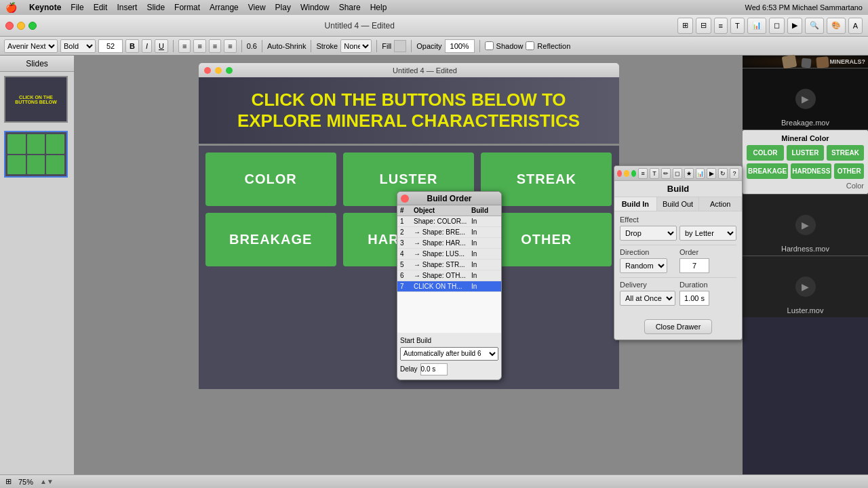 The height and width of the screenshot is (488, 868). I want to click on view-list-btn: ≡, so click(721, 26).